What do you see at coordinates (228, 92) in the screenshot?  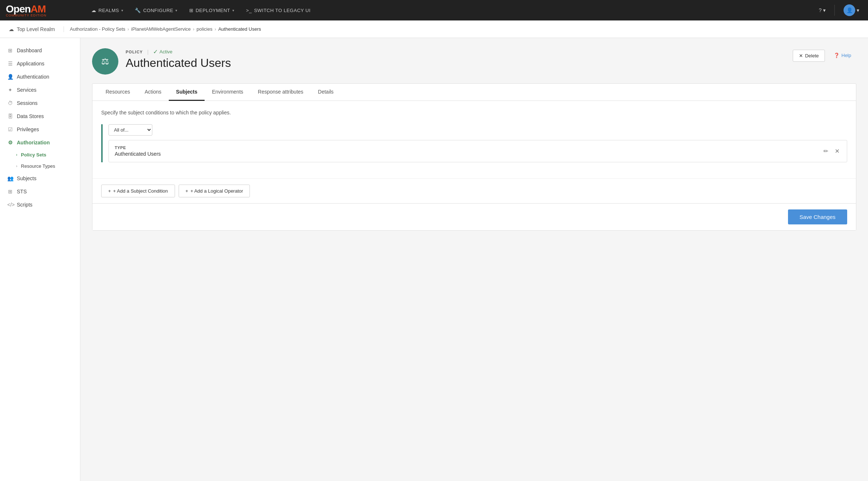 I see `tab-environments: Environments` at bounding box center [228, 92].